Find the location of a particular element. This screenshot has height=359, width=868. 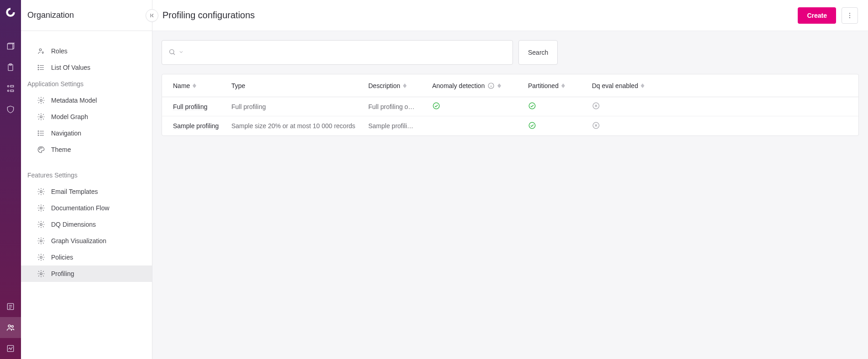

sidebar-item-documentation-flow: Documentation Flow is located at coordinates (87, 208).